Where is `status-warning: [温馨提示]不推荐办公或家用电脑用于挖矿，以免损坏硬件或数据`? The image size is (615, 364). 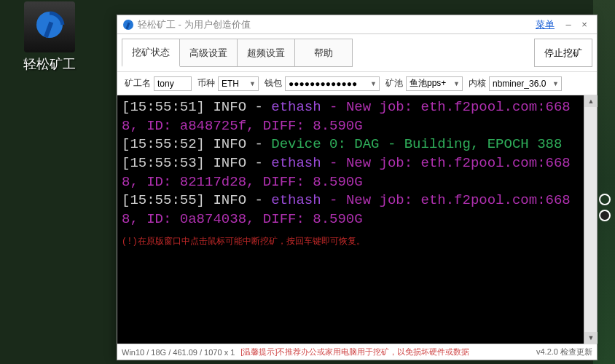 status-warning: [温馨提示]不推荐办公或家用电脑用于挖矿，以免损坏硬件或数据 is located at coordinates (355, 352).